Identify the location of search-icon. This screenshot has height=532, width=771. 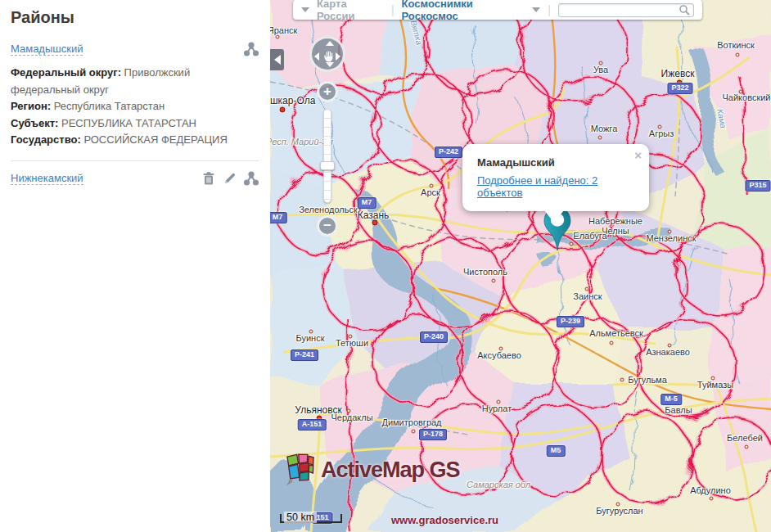
(684, 10).